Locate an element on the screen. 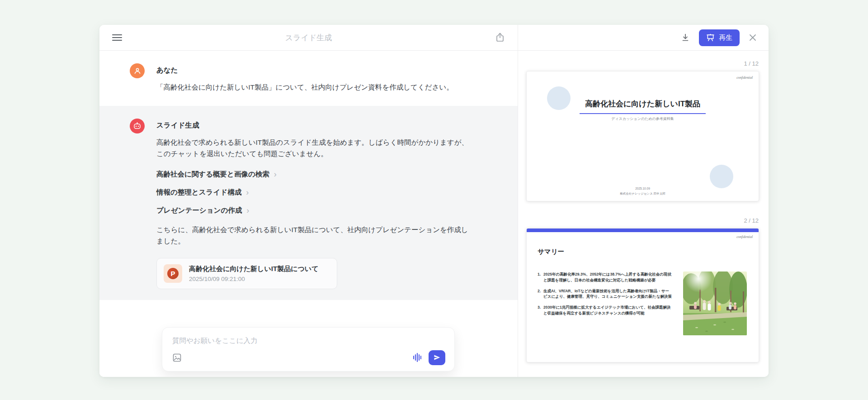 This screenshot has width=868, height=400. file-timestamp: 2025/10/09 09:21:00 is located at coordinates (254, 279).